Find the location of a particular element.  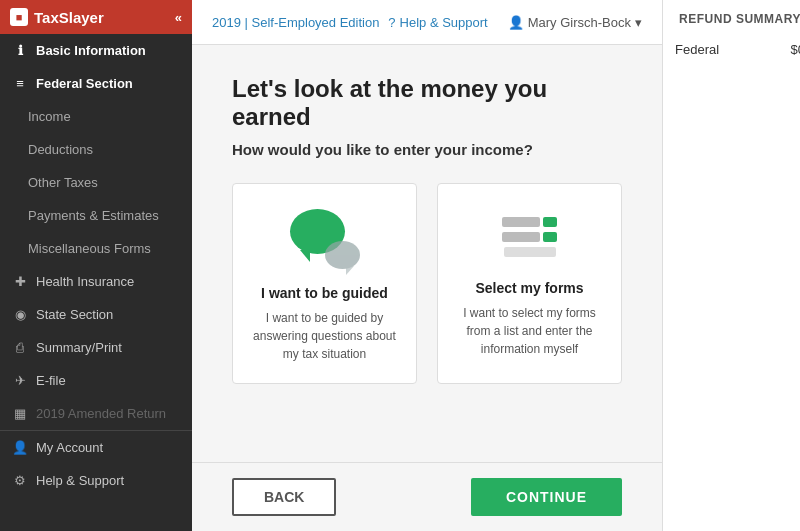

sidebar-item-label: Other Taxes is located at coordinates (63, 182).